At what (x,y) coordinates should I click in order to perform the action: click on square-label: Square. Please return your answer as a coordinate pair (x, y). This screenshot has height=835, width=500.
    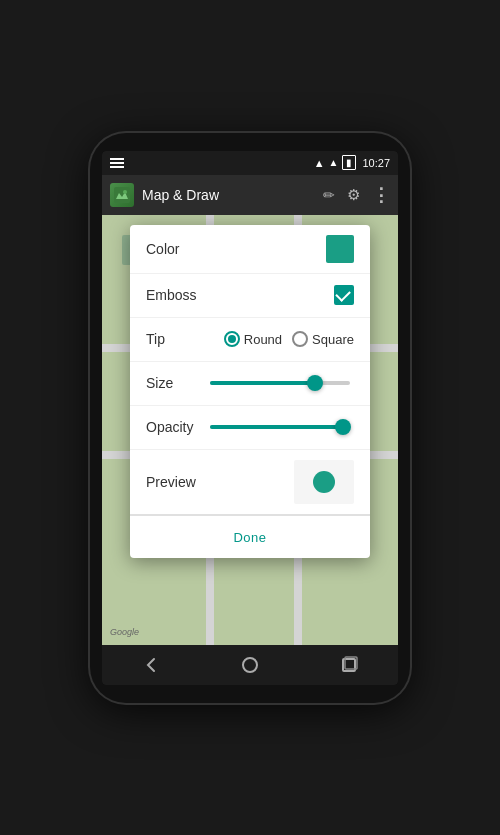
    Looking at the image, I should click on (333, 340).